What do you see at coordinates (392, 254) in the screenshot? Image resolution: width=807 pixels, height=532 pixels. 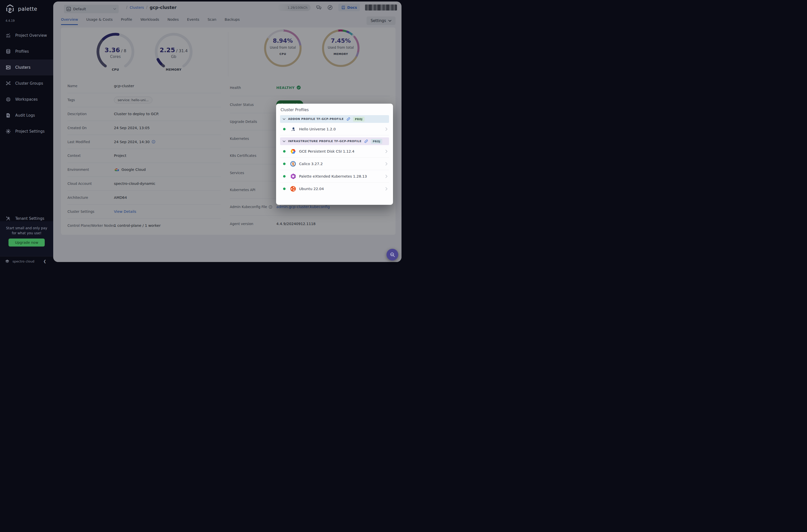 I see `search-smile-icon` at bounding box center [392, 254].